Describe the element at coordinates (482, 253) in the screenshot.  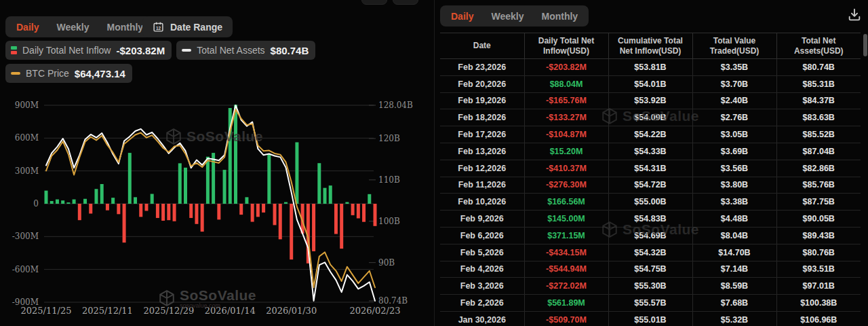
I see `date-cell: Feb 5,2026` at that location.